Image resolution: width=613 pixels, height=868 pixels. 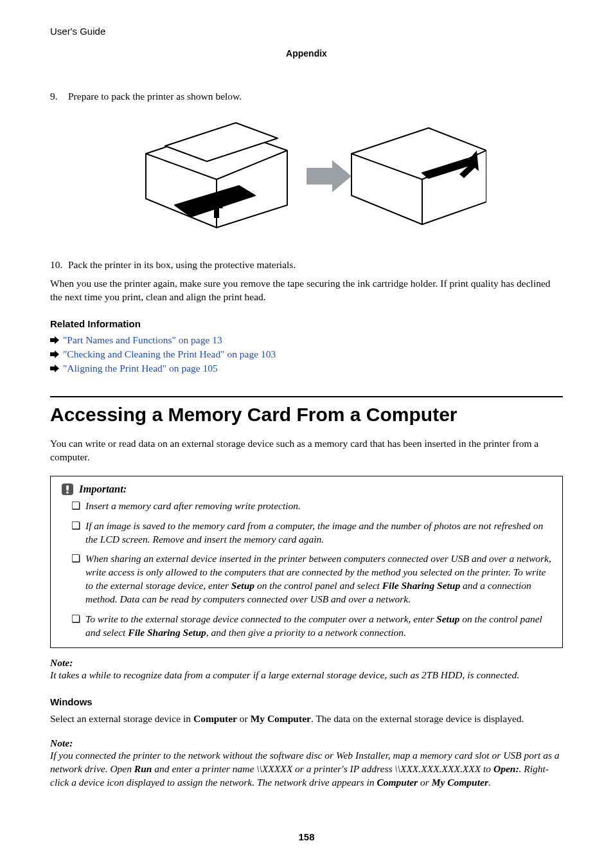 What do you see at coordinates (306, 675) in the screenshot?
I see `note-body: It takes a while to recognize data from …` at bounding box center [306, 675].